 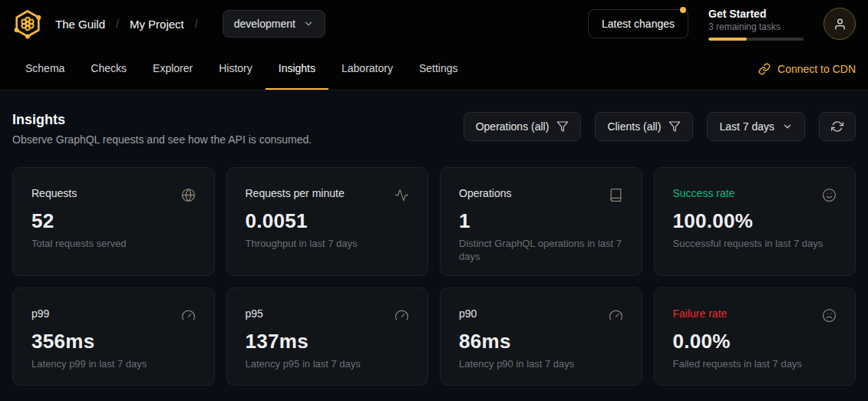 I want to click on hive-logo-icon, so click(x=28, y=24).